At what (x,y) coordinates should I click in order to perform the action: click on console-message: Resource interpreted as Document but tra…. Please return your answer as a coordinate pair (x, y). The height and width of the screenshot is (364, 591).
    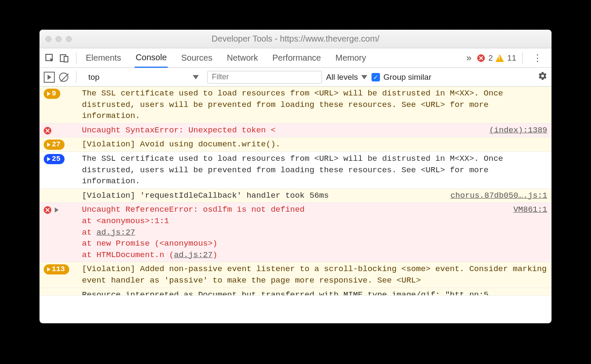
    Looking at the image, I should click on (296, 292).